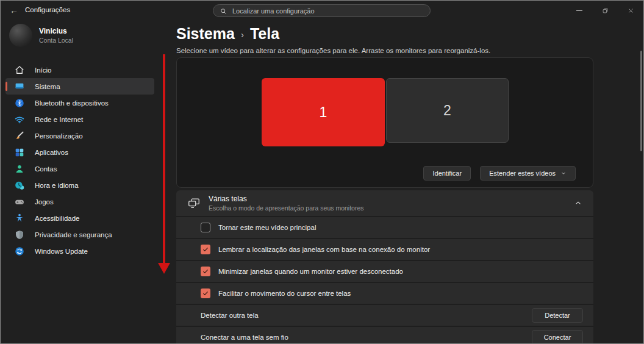  I want to click on user-name: Vinicius, so click(56, 31).